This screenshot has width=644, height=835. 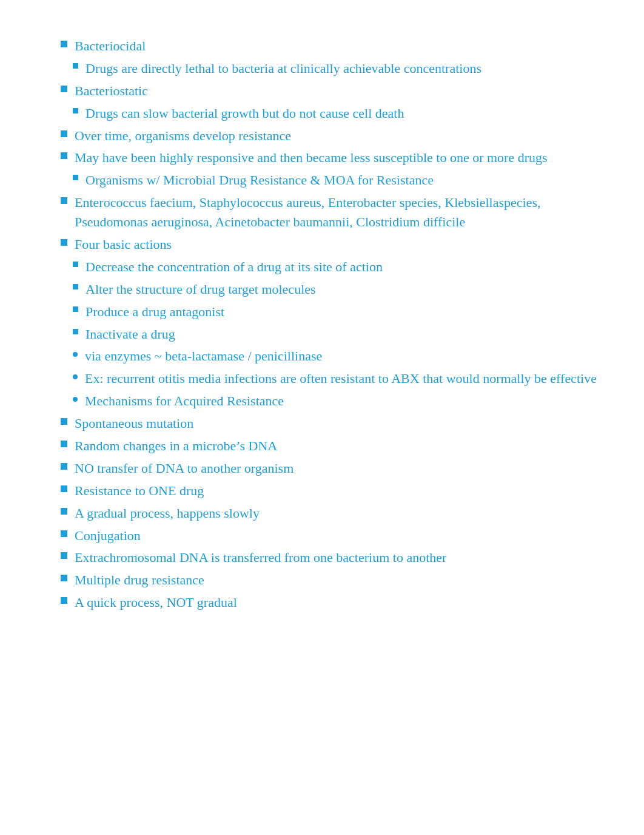 I want to click on child-list: via enzymes ~ beta-lactamase / penicilli…, so click(x=322, y=379).